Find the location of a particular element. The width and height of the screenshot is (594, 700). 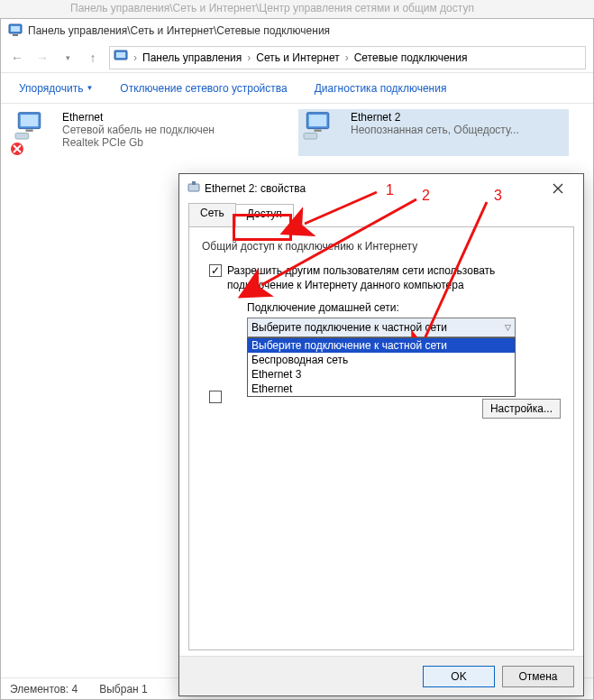

diagnose-label: Диагностика подключения is located at coordinates (380, 88).